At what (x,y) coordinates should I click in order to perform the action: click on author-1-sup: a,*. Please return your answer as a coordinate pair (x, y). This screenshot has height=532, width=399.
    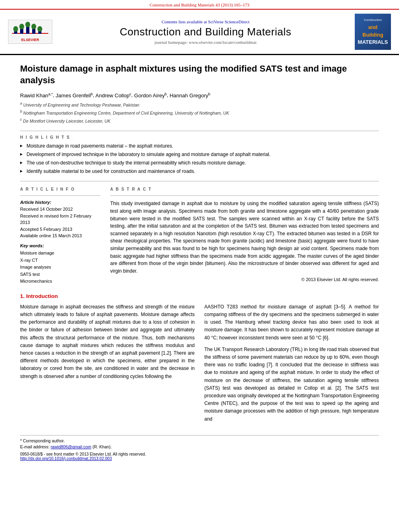
    Looking at the image, I should click on (51, 94).